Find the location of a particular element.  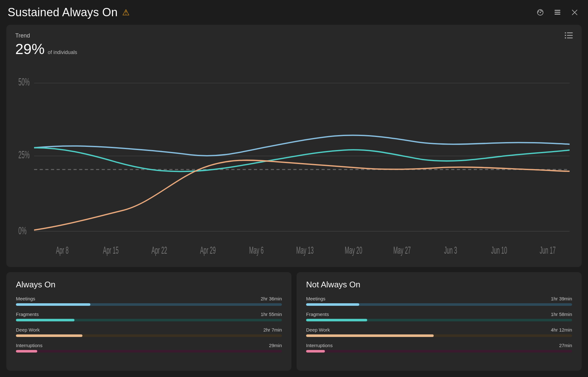

svg-text: Apr 15 is located at coordinates (111, 250).